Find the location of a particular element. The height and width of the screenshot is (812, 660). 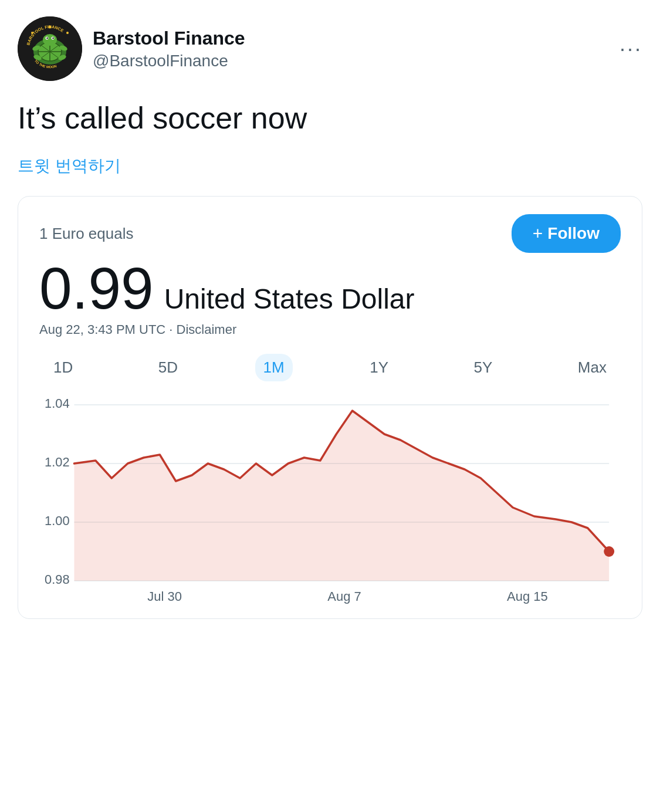

tweet-text: It’s called soccer now is located at coordinates (330, 118).